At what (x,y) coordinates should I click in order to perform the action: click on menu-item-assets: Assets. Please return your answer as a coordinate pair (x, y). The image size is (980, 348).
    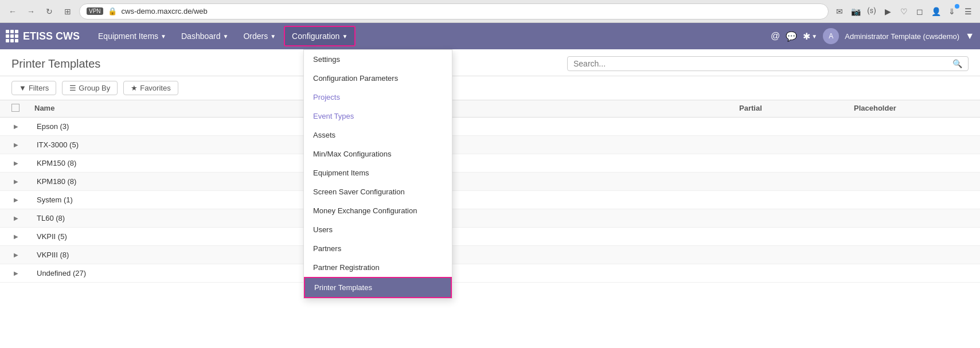
    Looking at the image, I should click on (378, 135).